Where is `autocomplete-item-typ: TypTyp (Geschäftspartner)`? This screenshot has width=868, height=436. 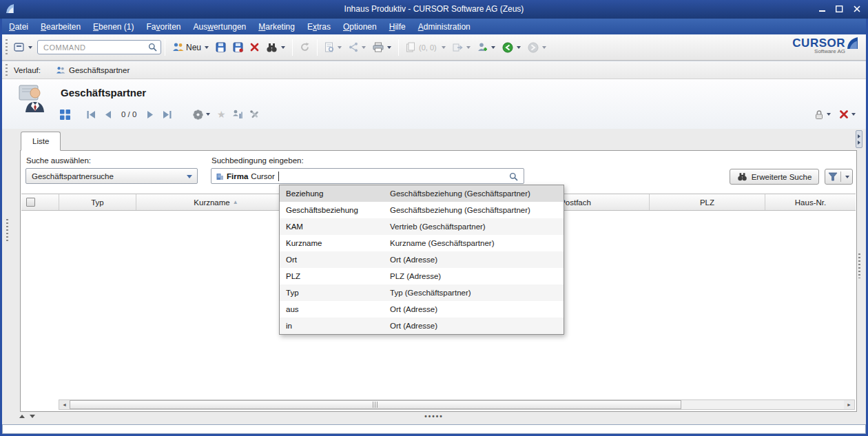 autocomplete-item-typ: TypTyp (Geschäftspartner) is located at coordinates (422, 293).